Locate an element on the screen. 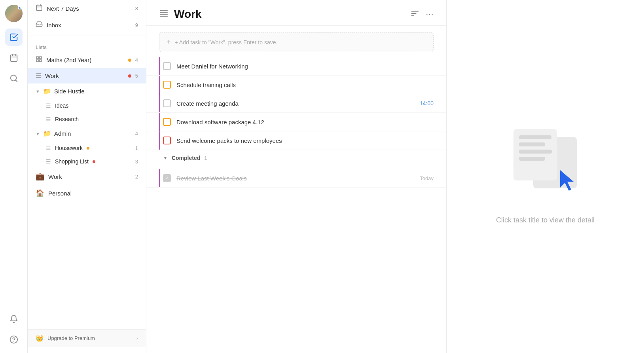  completed-task-label-1: Review Last Week's Goals is located at coordinates (295, 178).